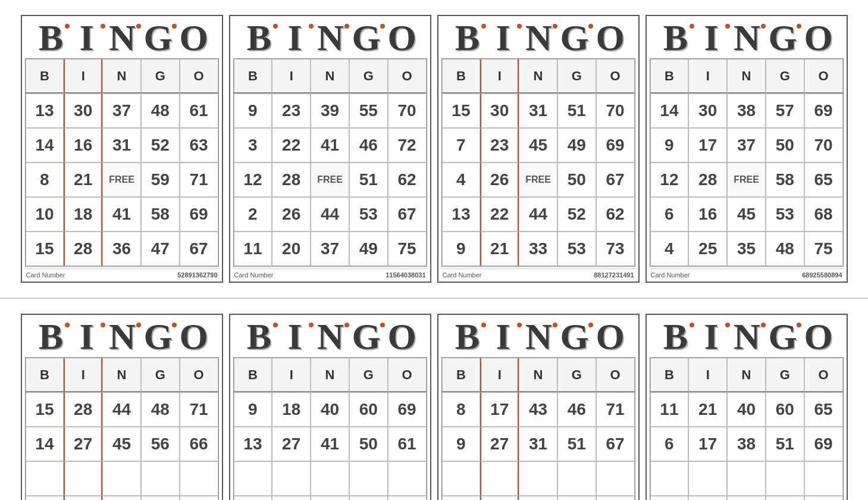 The height and width of the screenshot is (500, 868). I want to click on bingo-col-header: B, so click(670, 76).